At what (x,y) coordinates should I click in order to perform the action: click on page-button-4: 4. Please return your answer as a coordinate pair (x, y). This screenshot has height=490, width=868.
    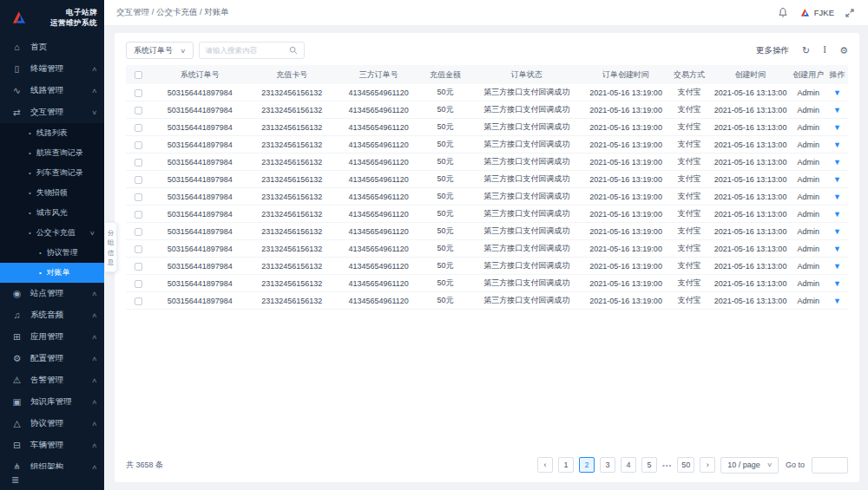
    Looking at the image, I should click on (628, 465).